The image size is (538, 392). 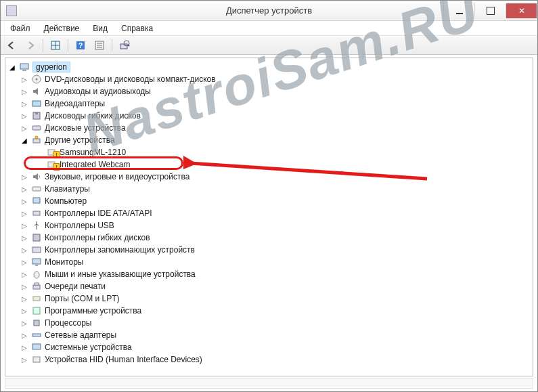 What do you see at coordinates (269, 79) in the screenshot?
I see `tree-item-dvd: ▷ DVD-дисководы и дисководы компакт-диск…` at bounding box center [269, 79].